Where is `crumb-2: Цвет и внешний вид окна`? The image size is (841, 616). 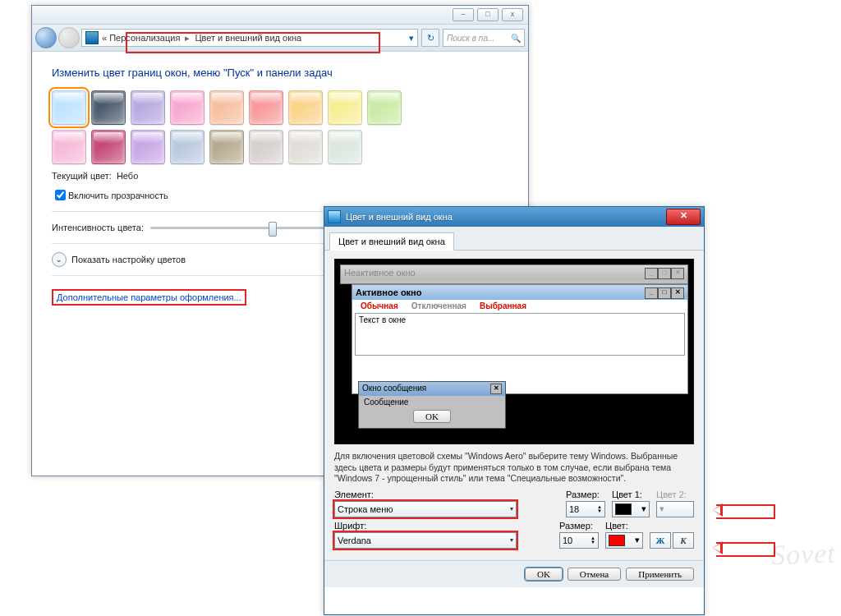 crumb-2: Цвет и внешний вид окна is located at coordinates (248, 38).